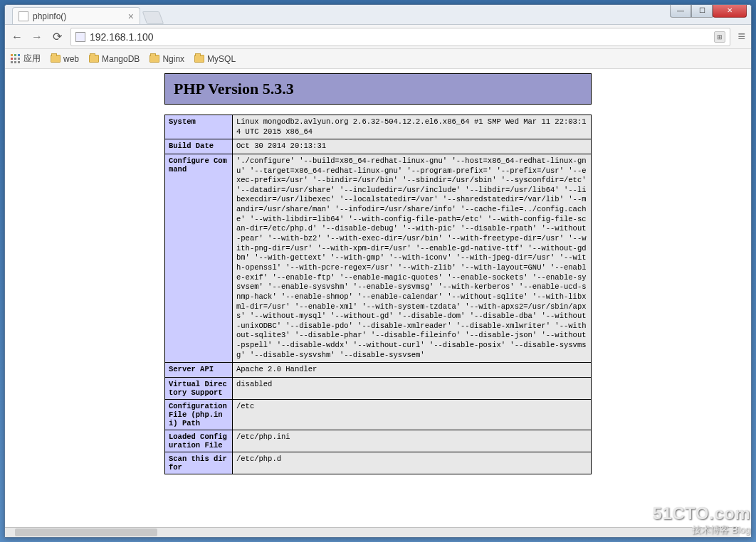 This screenshot has height=542, width=756. I want to click on horizontal-scrollbar, so click(372, 532).